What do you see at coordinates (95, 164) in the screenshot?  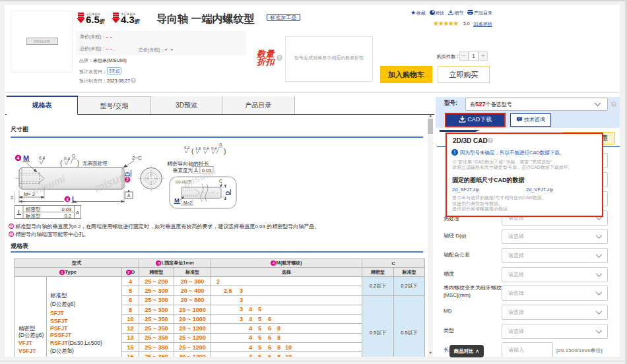 I see `svg-text: 无表面处理` at bounding box center [95, 164].